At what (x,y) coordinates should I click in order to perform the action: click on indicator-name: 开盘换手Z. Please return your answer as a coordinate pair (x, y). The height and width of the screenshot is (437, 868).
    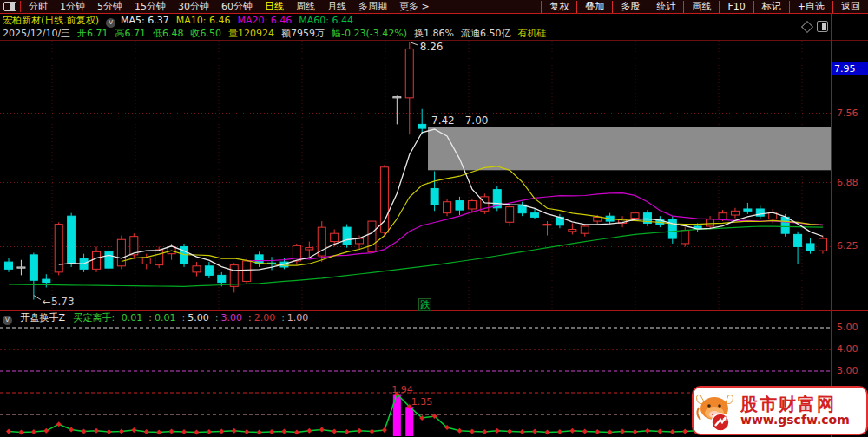
    Looking at the image, I should click on (43, 317).